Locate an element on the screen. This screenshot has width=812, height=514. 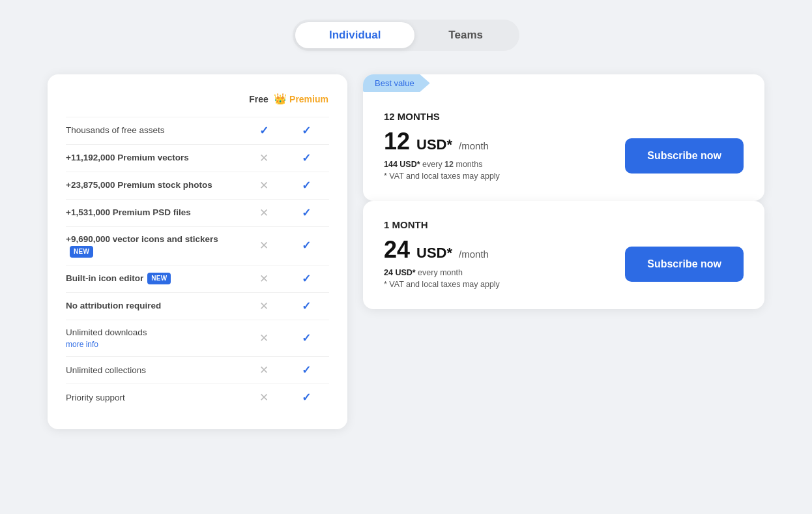
feature-row: +9,690,000 vector icons and stickersNEW✕… is located at coordinates (197, 245).